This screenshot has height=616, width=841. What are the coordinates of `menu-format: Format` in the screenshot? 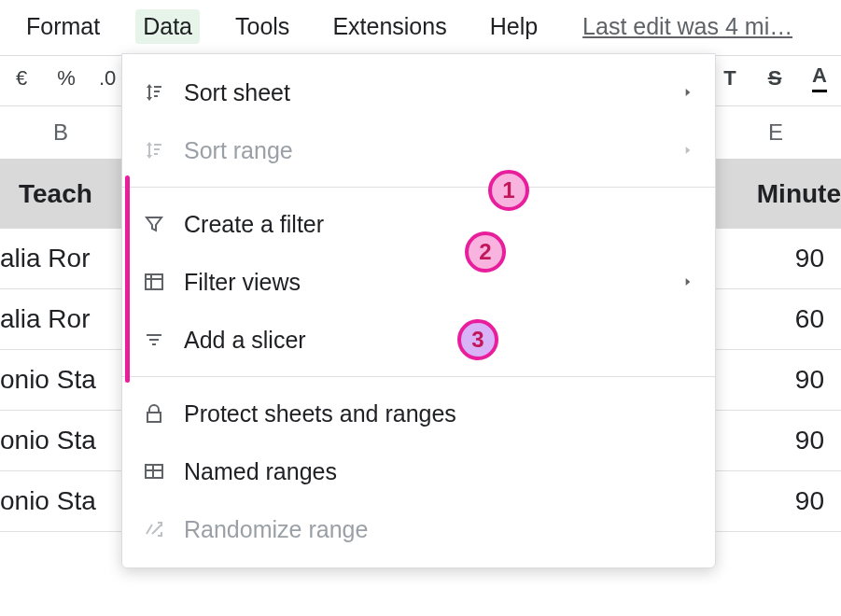 It's located at (63, 26).